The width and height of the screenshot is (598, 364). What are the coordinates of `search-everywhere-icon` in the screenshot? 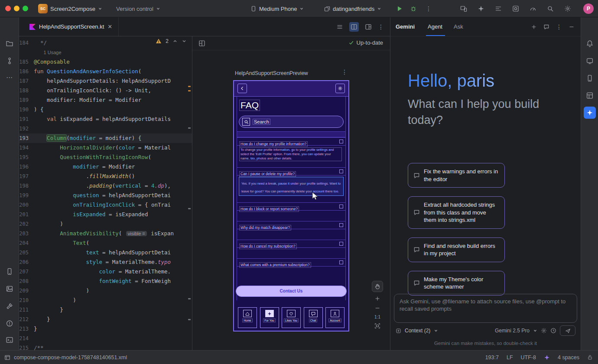 It's located at (550, 9).